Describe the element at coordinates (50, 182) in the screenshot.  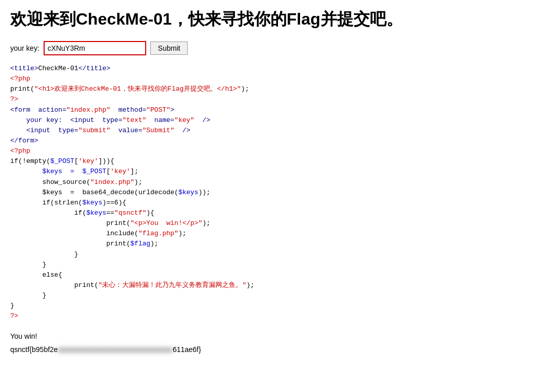
I see `code-token: show_source(` at that location.